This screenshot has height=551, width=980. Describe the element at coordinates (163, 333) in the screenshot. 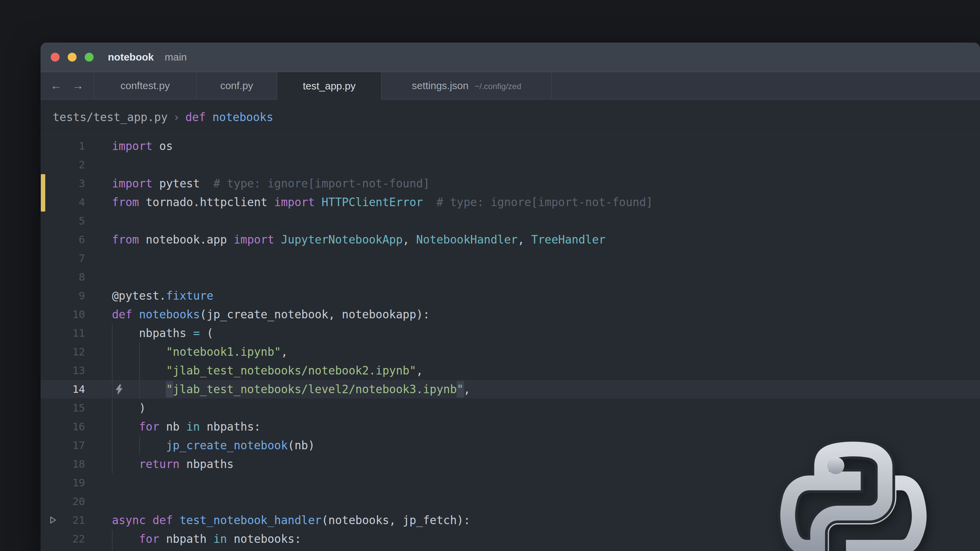

I see `code-text: nbpaths = (` at that location.